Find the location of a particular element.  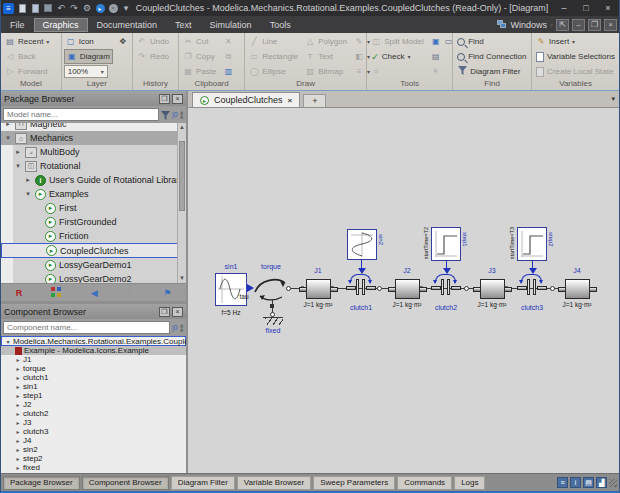

draw-text-button: TText is located at coordinates (326, 56).